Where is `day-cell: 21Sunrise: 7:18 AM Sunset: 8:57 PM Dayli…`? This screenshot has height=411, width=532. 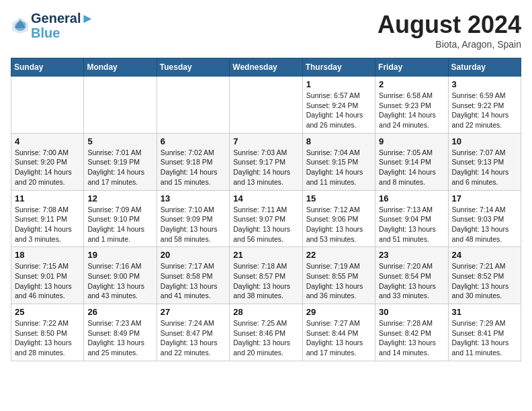 day-cell: 21Sunrise: 7:18 AM Sunset: 8:57 PM Dayli… is located at coordinates (266, 275).